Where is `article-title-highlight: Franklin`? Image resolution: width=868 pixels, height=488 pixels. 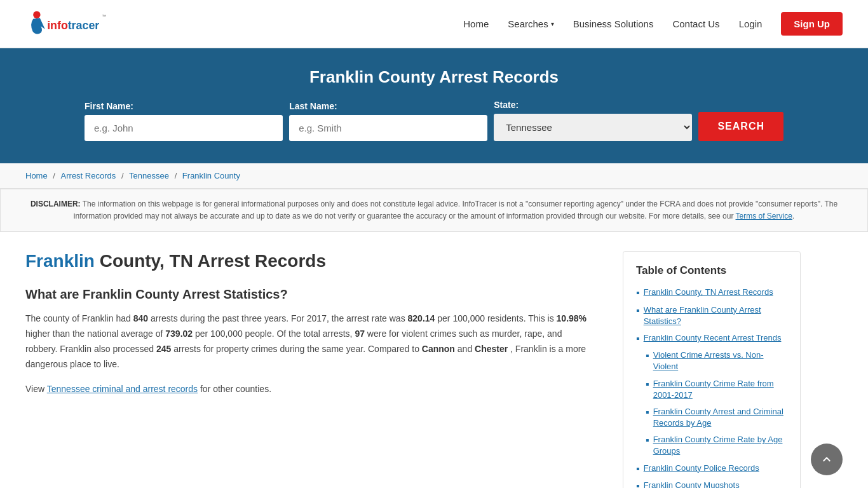
article-title-highlight: Franklin is located at coordinates (60, 261).